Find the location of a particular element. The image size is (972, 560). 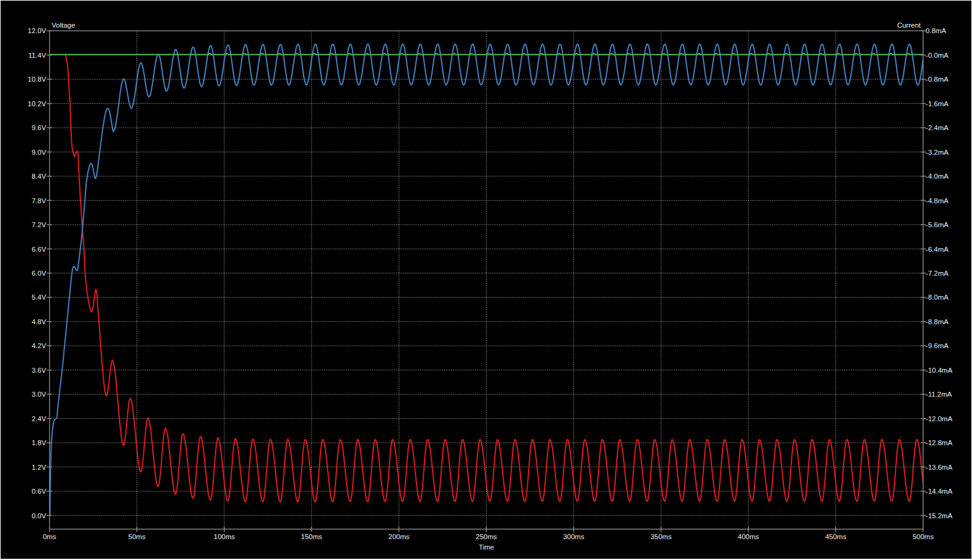

svg-text: 6.0V is located at coordinates (39, 273).